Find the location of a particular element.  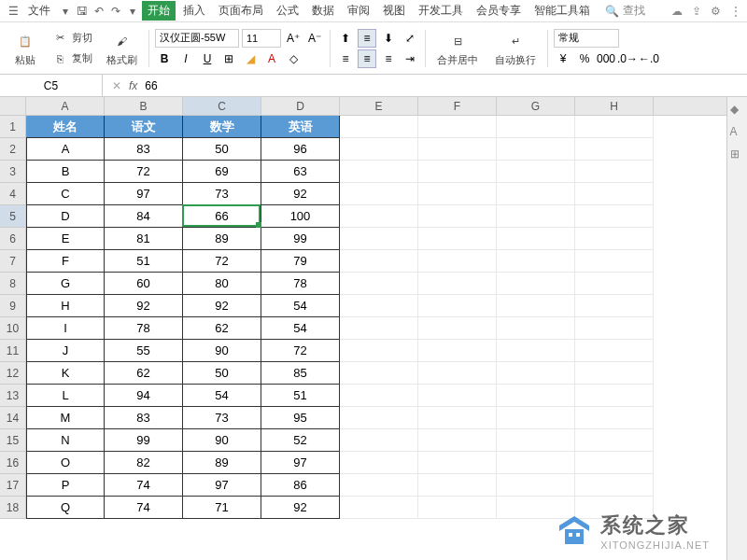

cell: 74 is located at coordinates (144, 508).